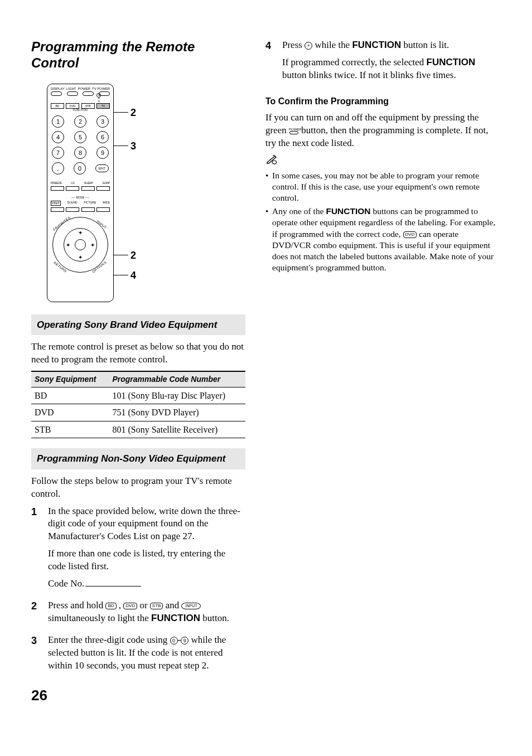 The width and height of the screenshot is (532, 756). I want to click on diagram-label: SOUND, so click(72, 203).